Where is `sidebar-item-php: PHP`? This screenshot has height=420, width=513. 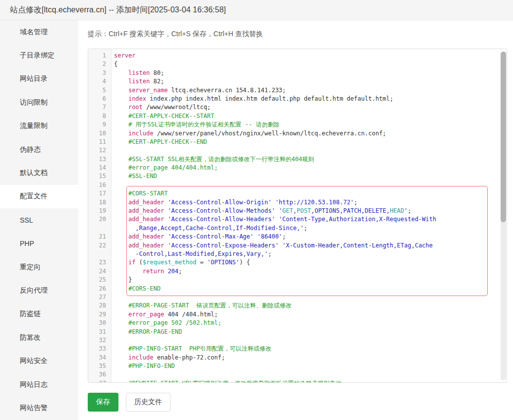
sidebar-item-php: PHP is located at coordinates (39, 244).